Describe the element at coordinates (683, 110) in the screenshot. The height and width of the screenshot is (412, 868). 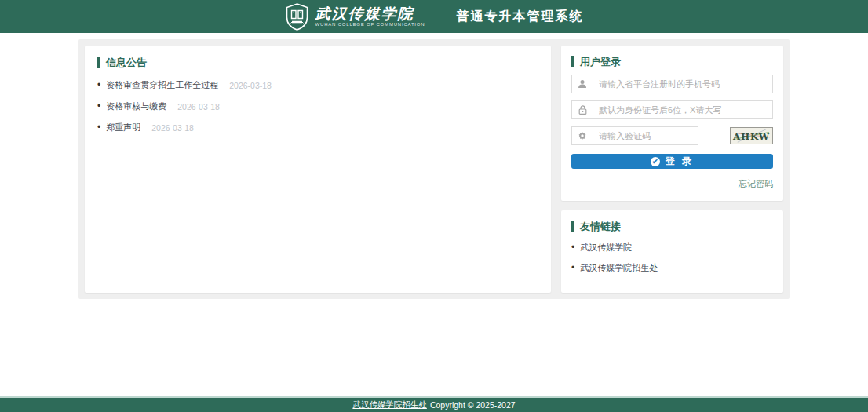
I see `password-input` at that location.